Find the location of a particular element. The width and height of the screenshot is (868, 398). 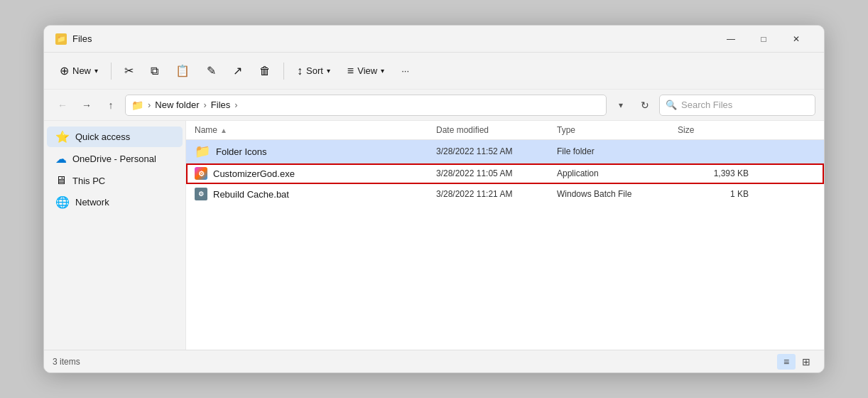

copy-button: ⧉ is located at coordinates (155, 71).